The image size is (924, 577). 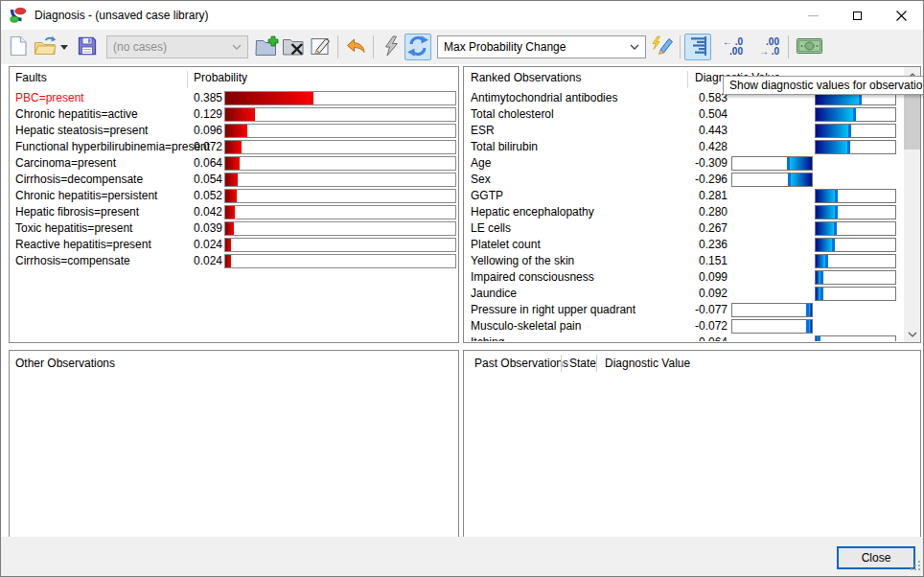 What do you see at coordinates (234, 115) in the screenshot?
I see `fault-row: Chronic hepatitis=active0.129` at bounding box center [234, 115].